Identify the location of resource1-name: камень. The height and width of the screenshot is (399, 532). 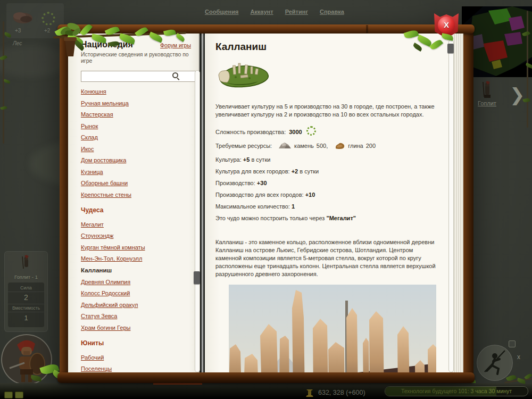
(304, 146).